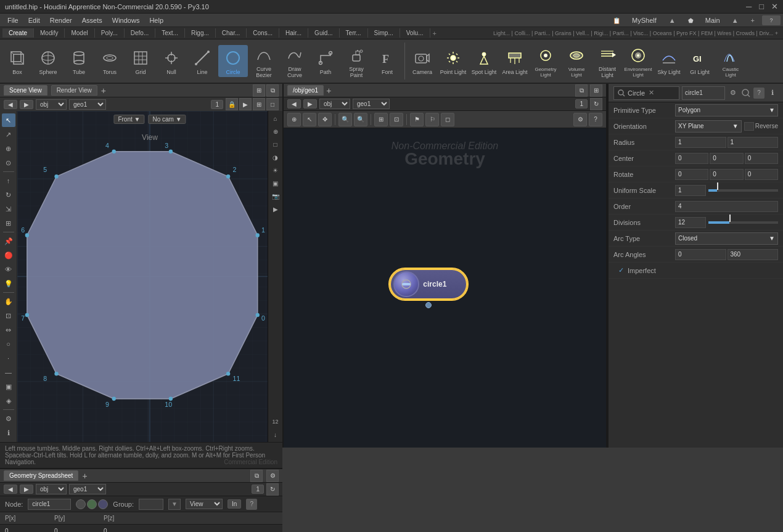 This screenshot has width=783, height=532. What do you see at coordinates (276, 422) in the screenshot?
I see `rtool-num1: 12` at bounding box center [276, 422].